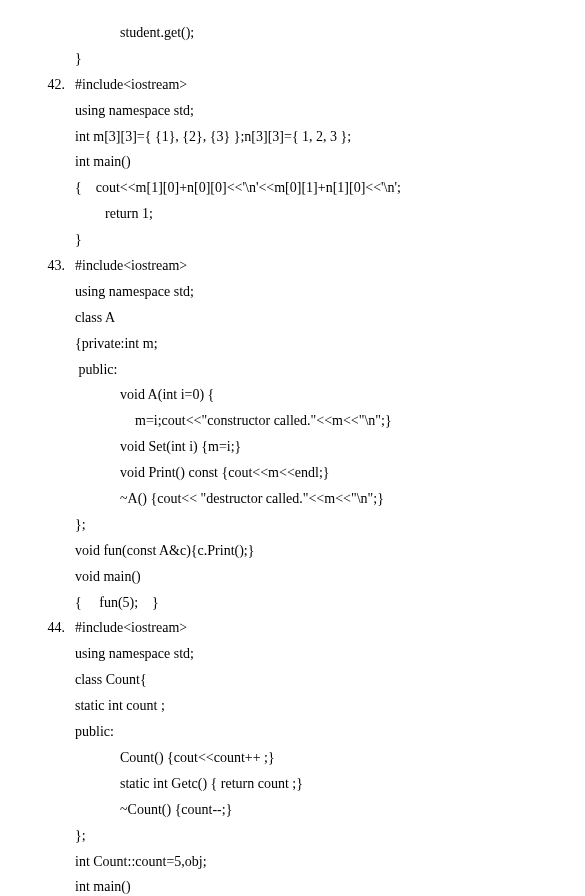  What do you see at coordinates (310, 603) in the screenshot?
I see `code-line: { fun(5); }` at bounding box center [310, 603].